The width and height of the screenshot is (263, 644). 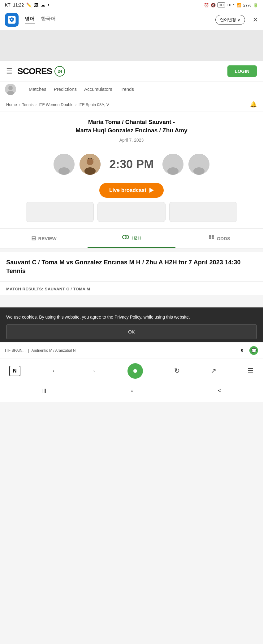 What do you see at coordinates (213, 371) in the screenshot?
I see `share-icon: ↗` at bounding box center [213, 371].